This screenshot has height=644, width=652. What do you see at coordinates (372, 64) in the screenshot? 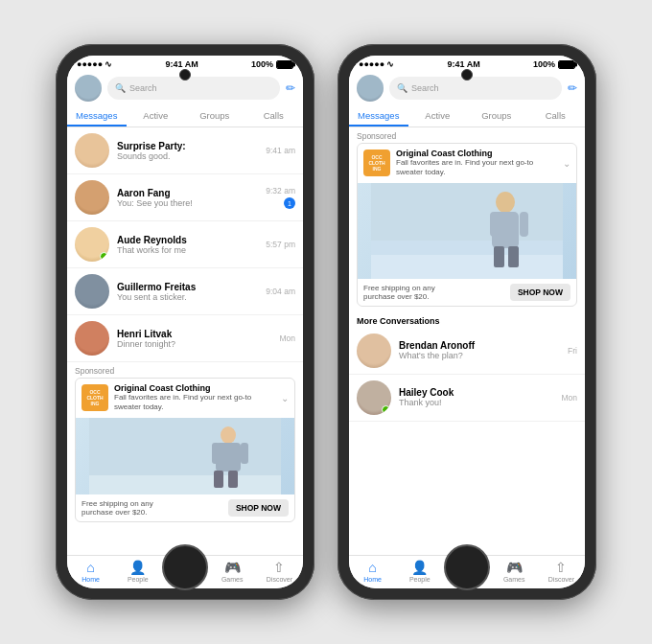
I see `signal-dots-right: ●●●●●` at bounding box center [372, 64].